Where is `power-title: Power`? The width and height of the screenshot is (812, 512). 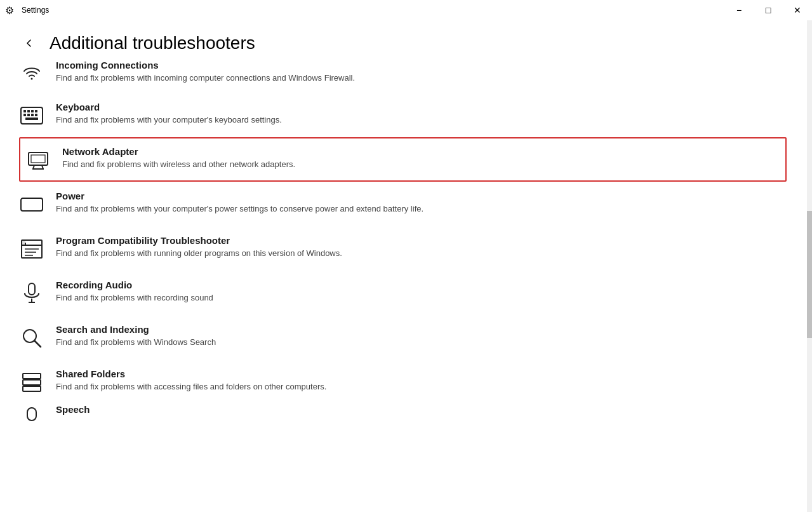 power-title: Power is located at coordinates (418, 196).